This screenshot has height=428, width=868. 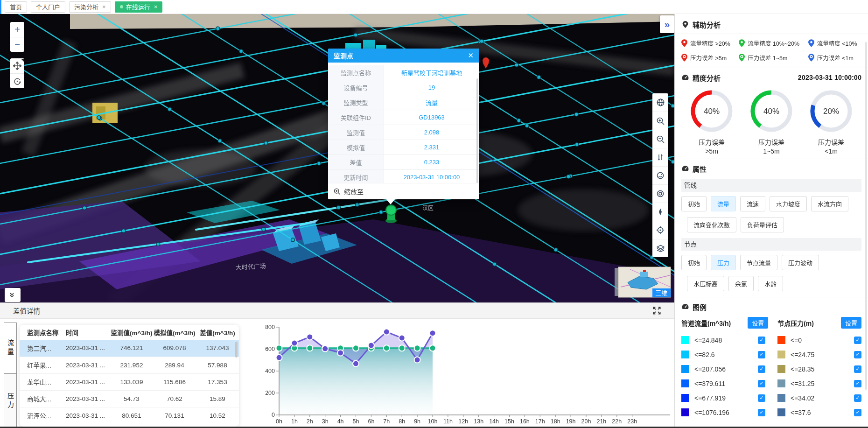 What do you see at coordinates (819, 355) in the screenshot?
I see `legend-item: <=24.75✓` at bounding box center [819, 355].